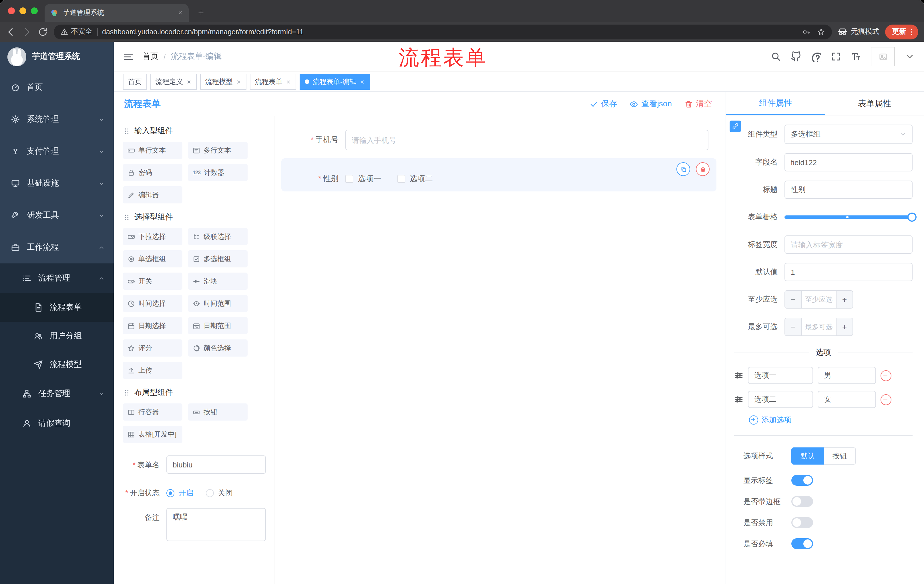  Describe the element at coordinates (57, 278) in the screenshot. I see `sidebar-item-process-mgmt: 流程管理` at that location.